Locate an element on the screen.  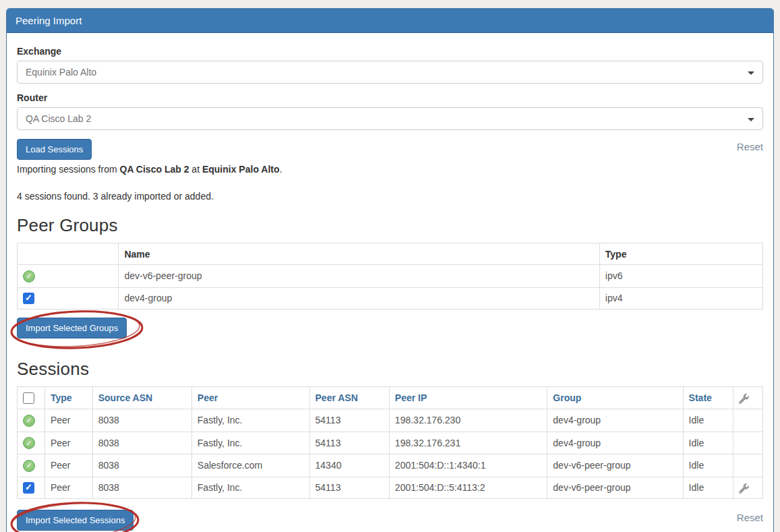
select-all-checkbox is located at coordinates (28, 398).